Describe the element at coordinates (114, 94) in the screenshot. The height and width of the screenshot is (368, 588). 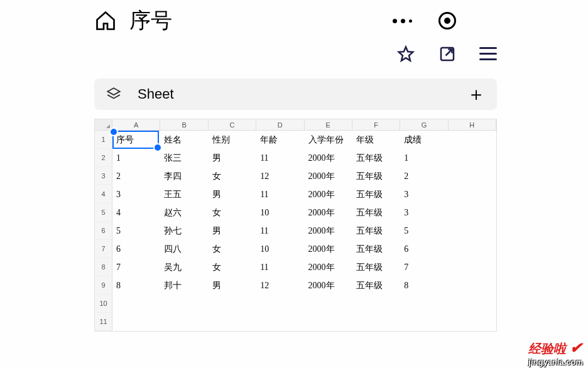
I see `layers-icon` at that location.